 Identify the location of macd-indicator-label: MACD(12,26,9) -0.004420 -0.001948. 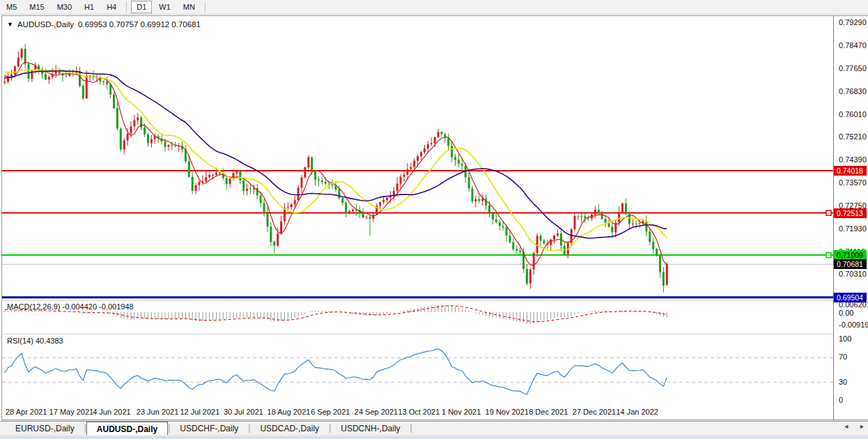
(70, 307).